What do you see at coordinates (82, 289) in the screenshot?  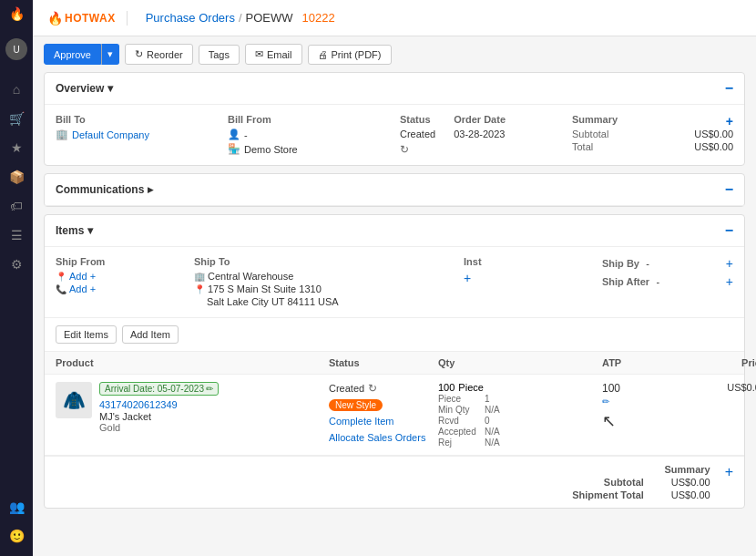 I see `ship-from-add-phone: Add +` at bounding box center [82, 289].